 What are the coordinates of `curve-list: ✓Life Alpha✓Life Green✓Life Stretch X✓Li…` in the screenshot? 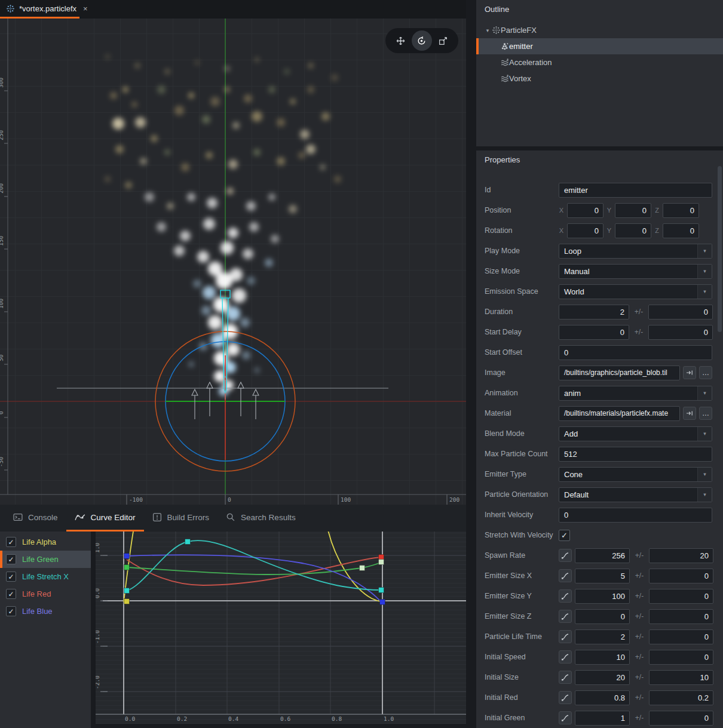 It's located at (45, 629).